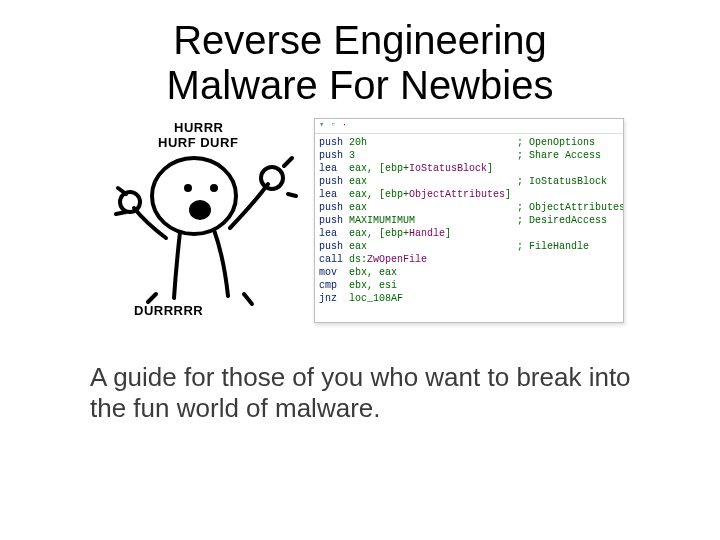 This screenshot has width=720, height=540. What do you see at coordinates (570, 208) in the screenshot?
I see `comment: ; ObjectAttributes` at bounding box center [570, 208].